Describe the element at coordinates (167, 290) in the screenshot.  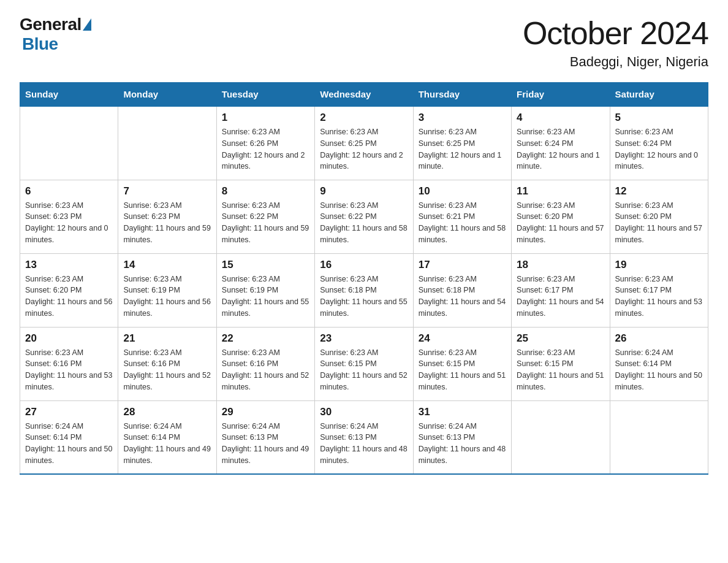
I see `calendar-cell: 14Sunrise: 6:23 AMSunset: 6:19 PMDayligh…` at that location.